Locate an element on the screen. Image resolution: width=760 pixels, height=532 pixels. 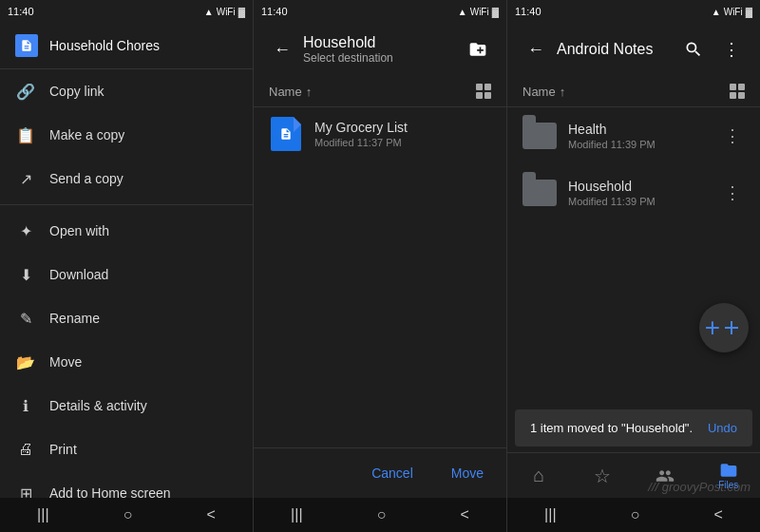
menu-doc-title: Household Chores is located at coordinates (104, 46).